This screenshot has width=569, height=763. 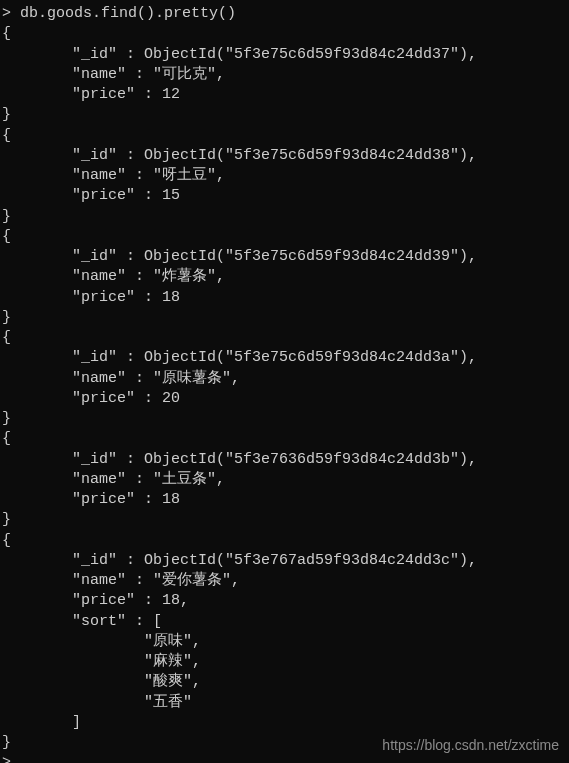 What do you see at coordinates (470, 746) in the screenshot?
I see `watermark-text: https://blog.csdn.net/zxctime` at bounding box center [470, 746].